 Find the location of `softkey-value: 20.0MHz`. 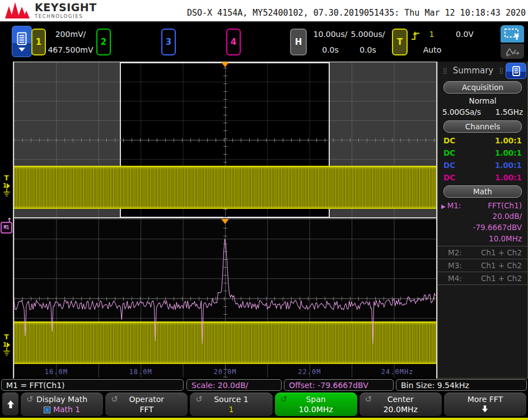

softkey-value: 20.0MHz is located at coordinates (401, 409).